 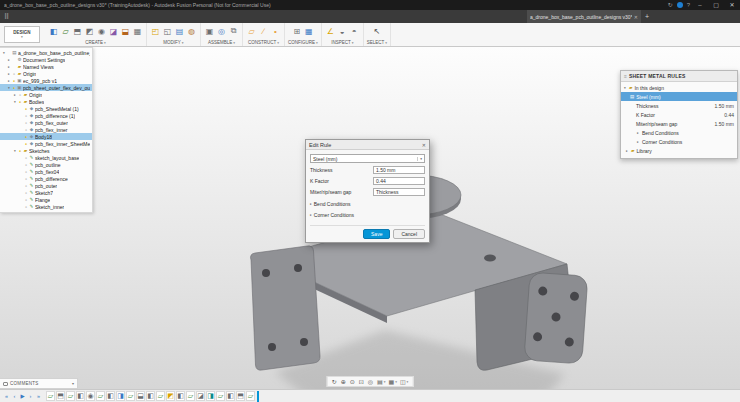 What do you see at coordinates (392, 382) in the screenshot?
I see `grid-settings-icon: ▦▾` at bounding box center [392, 382].